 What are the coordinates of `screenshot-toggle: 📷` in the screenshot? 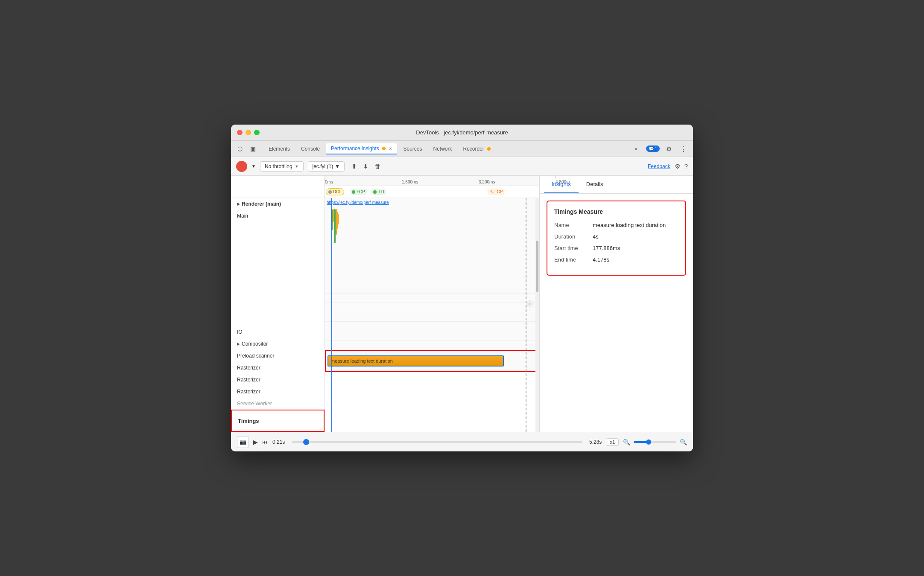 It's located at (243, 442).